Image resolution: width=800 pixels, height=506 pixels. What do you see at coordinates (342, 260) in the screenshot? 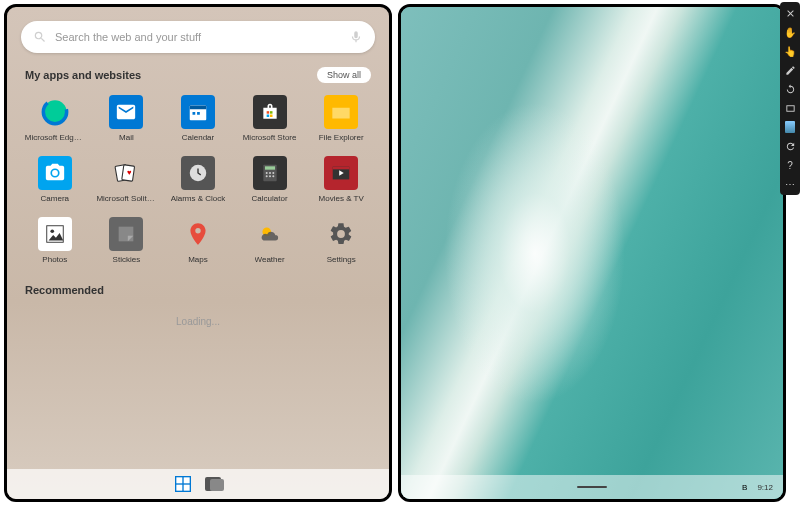
I see `app-label: Settings` at bounding box center [342, 260].